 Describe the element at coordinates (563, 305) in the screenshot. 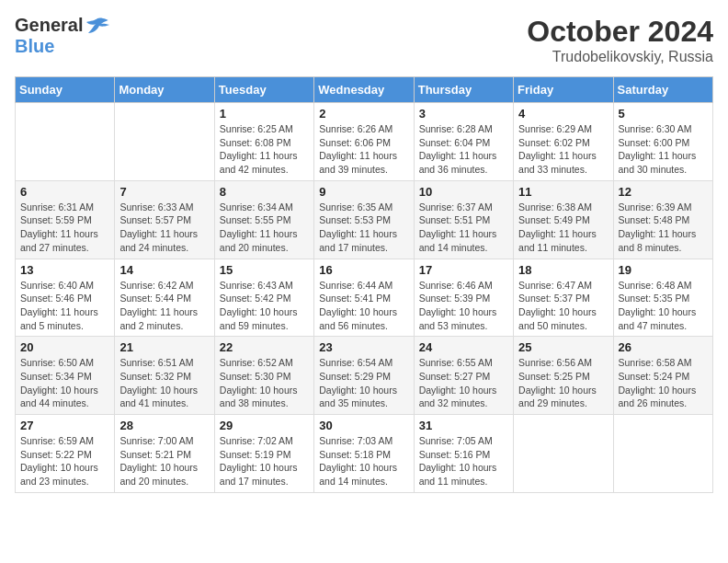

I see `day-info: Sunrise: 6:47 AM Sunset: 5:37 PM Dayligh…` at that location.